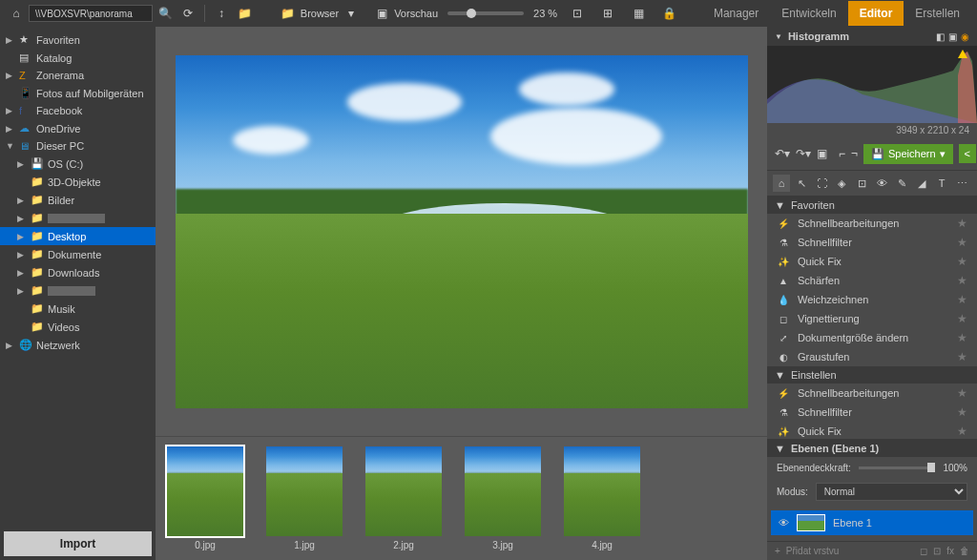 The width and height of the screenshot is (977, 560). What do you see at coordinates (821, 183) in the screenshot?
I see `tab-crop: ⛶` at bounding box center [821, 183].